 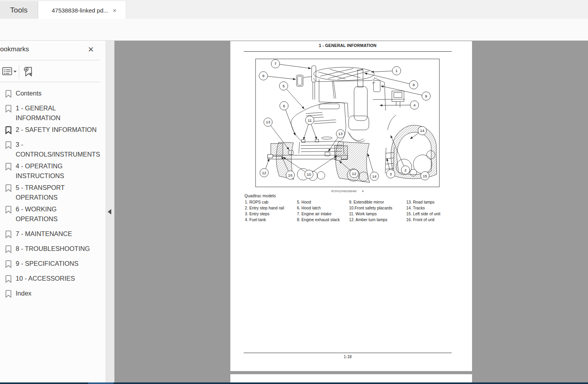 What do you see at coordinates (114, 10) in the screenshot?
I see `tab-close-icon: ×` at bounding box center [114, 10].